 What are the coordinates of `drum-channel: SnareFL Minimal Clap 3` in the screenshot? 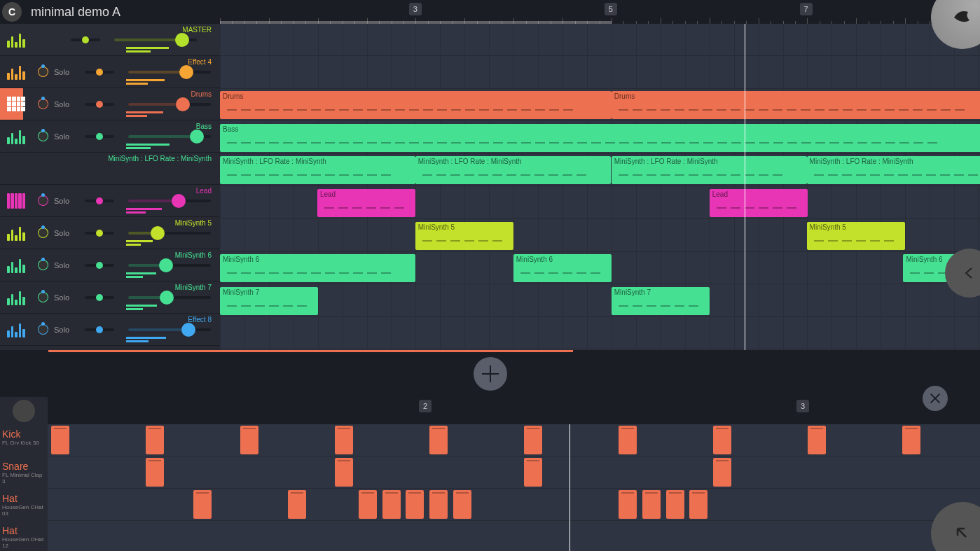 It's located at (24, 473).